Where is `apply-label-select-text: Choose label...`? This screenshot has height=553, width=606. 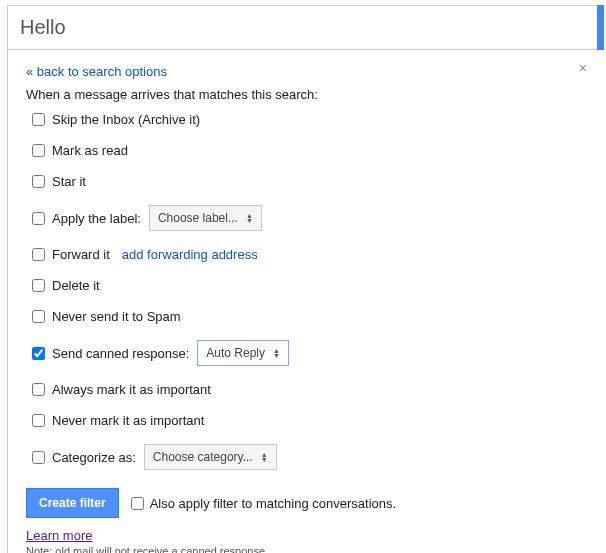
apply-label-select-text: Choose label... is located at coordinates (198, 218).